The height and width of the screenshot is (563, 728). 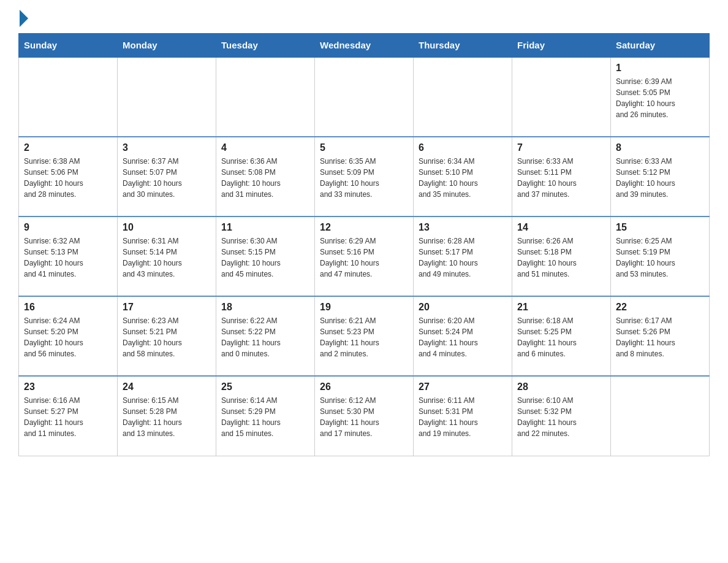 What do you see at coordinates (167, 307) in the screenshot?
I see `day-number: 17` at bounding box center [167, 307].